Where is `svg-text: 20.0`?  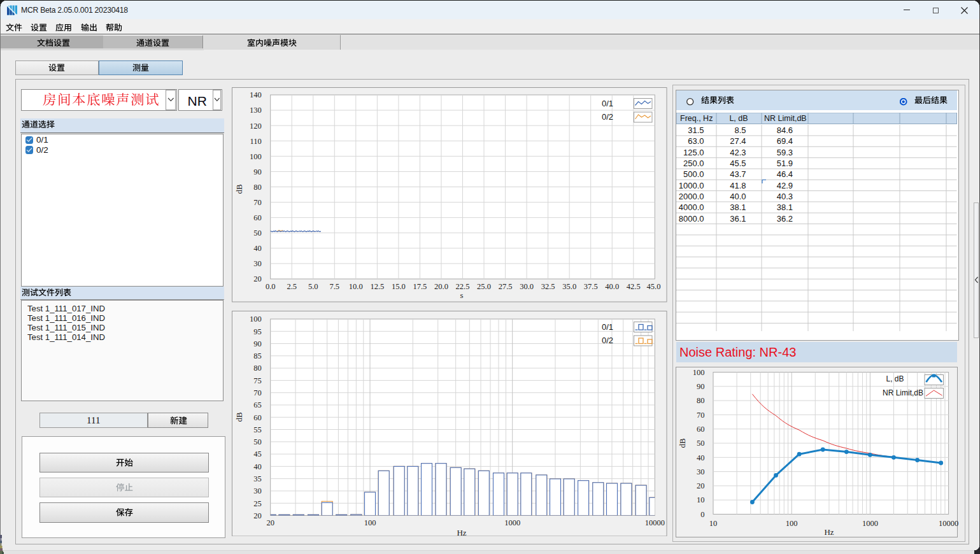
svg-text: 20.0 is located at coordinates (441, 287).